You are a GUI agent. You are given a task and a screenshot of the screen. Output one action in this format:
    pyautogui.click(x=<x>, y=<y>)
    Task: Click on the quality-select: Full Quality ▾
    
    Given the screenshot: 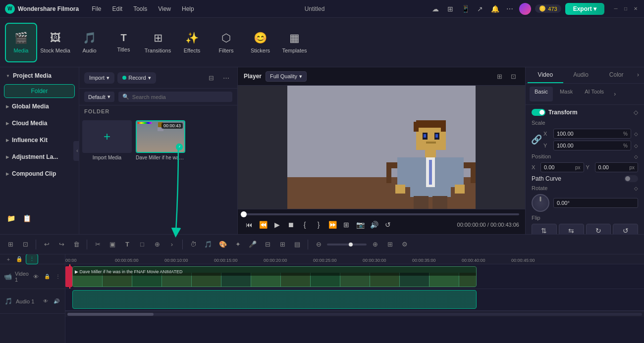 What is the action you would take?
    pyautogui.click(x=286, y=76)
    